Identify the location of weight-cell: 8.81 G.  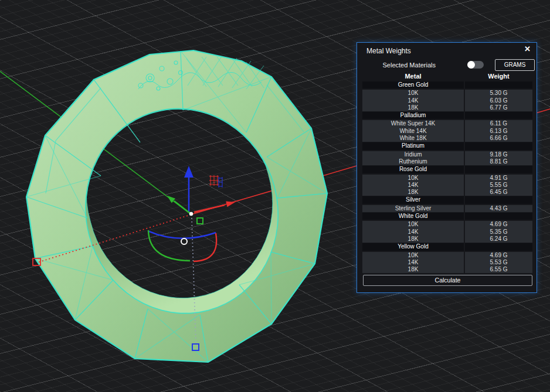
(498, 162).